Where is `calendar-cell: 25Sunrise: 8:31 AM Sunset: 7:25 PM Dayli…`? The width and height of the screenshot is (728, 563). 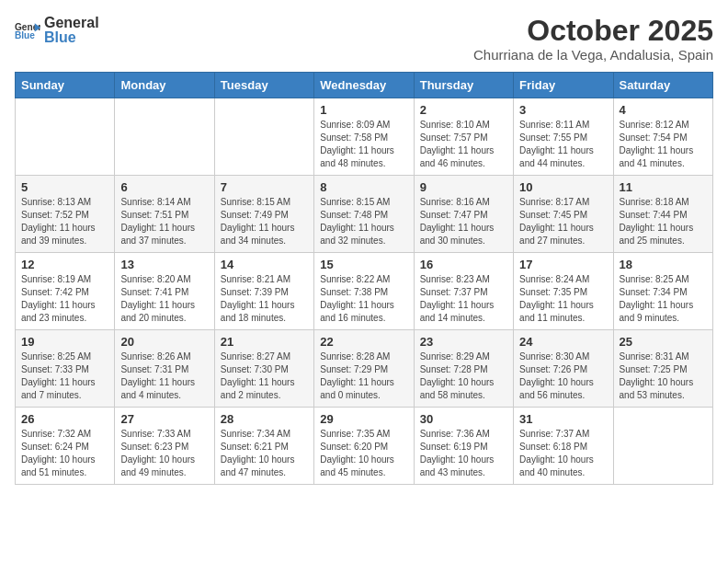
calendar-cell: 25Sunrise: 8:31 AM Sunset: 7:25 PM Dayli… is located at coordinates (663, 369).